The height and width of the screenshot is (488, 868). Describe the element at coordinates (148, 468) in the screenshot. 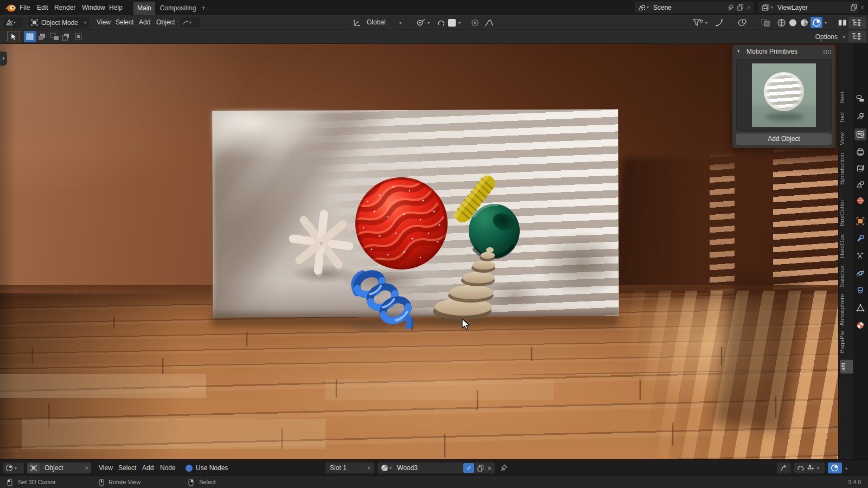

I see `shader-menu-add: Add` at that location.